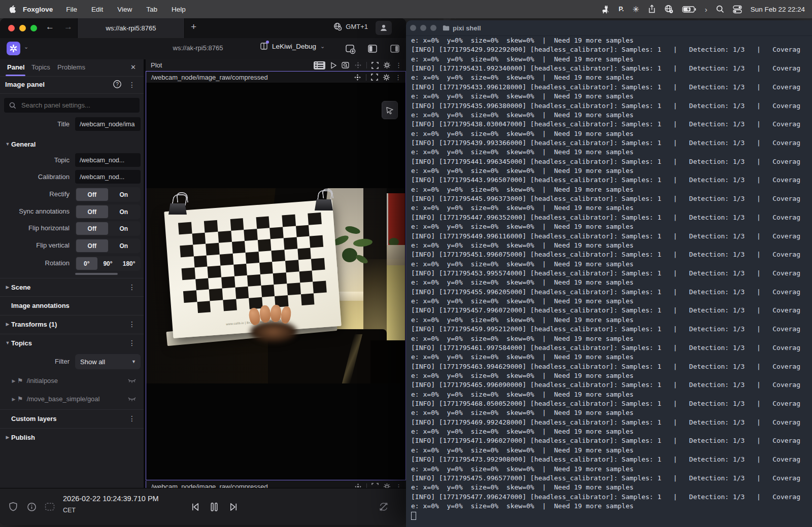 The image size is (812, 527). I want to click on rotation-scrollbar, so click(96, 274).